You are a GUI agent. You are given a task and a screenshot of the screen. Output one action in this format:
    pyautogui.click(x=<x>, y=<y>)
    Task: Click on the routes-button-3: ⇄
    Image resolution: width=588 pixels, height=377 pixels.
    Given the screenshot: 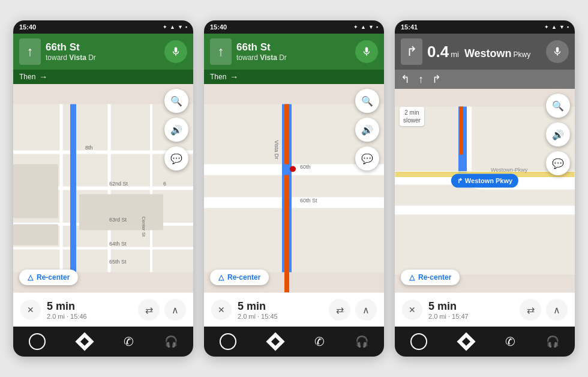 What is the action you would take?
    pyautogui.click(x=530, y=310)
    